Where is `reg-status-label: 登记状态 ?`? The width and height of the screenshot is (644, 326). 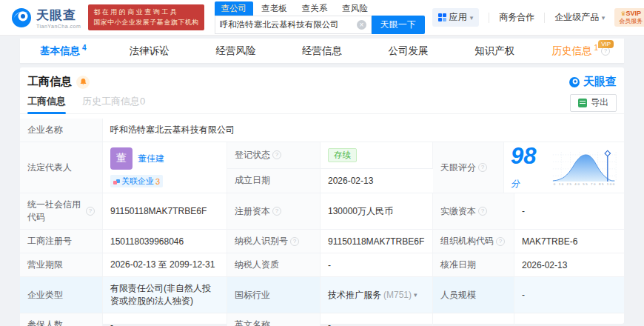
reg-status-label: 登记状态 ? is located at coordinates (274, 156).